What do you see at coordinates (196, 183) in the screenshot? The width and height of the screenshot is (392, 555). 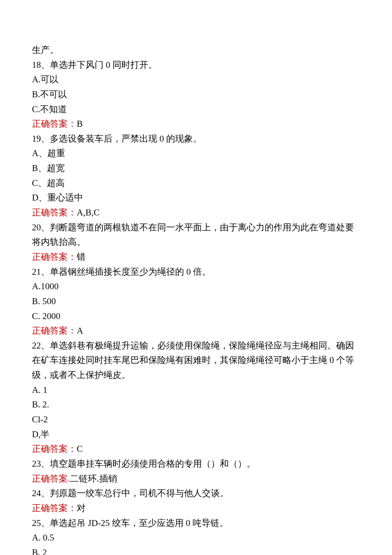 I see `q19-option-c: C、超高` at bounding box center [196, 183].